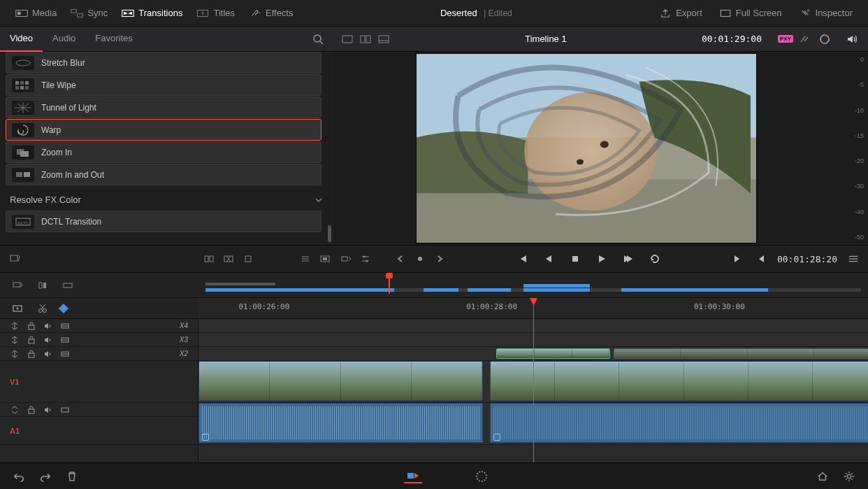  I want to click on track-header-controls, so click(99, 410).